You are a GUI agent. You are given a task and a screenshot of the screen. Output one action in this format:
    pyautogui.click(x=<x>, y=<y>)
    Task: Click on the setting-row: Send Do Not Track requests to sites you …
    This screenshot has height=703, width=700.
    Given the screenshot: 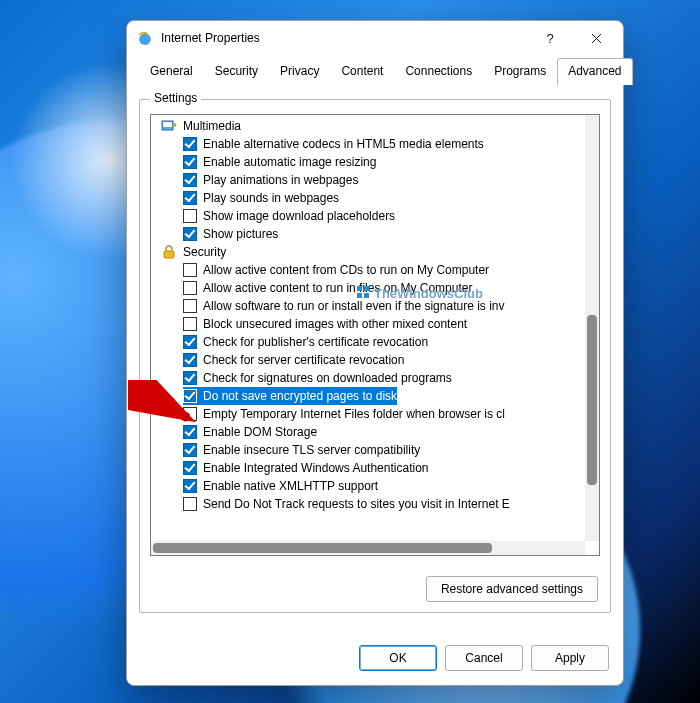 What is the action you would take?
    pyautogui.click(x=370, y=504)
    